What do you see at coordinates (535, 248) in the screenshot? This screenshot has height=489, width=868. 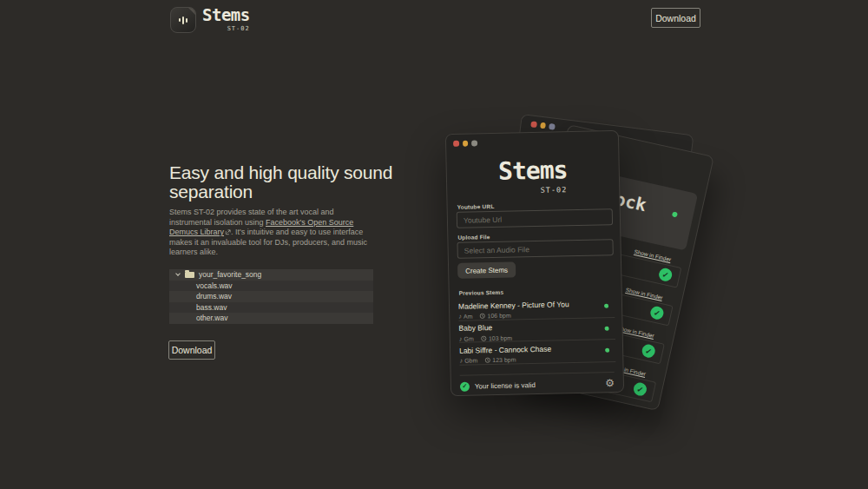 I see `upload-file-input` at bounding box center [535, 248].